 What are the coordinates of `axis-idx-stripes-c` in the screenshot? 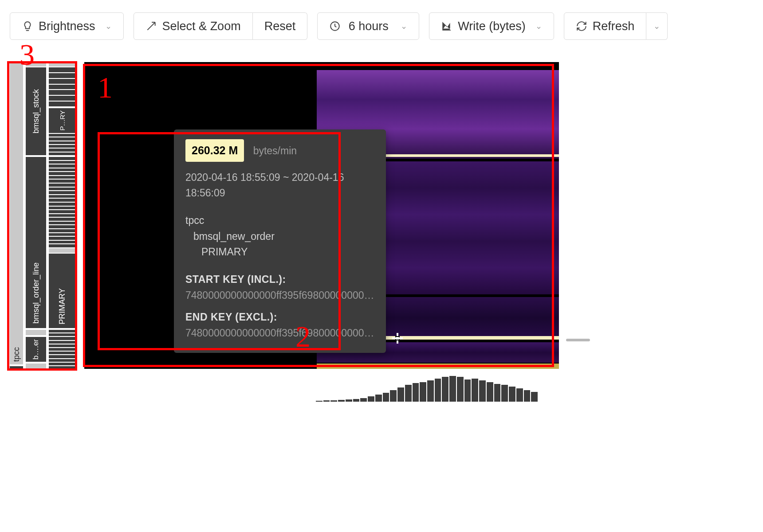 It's located at (62, 202).